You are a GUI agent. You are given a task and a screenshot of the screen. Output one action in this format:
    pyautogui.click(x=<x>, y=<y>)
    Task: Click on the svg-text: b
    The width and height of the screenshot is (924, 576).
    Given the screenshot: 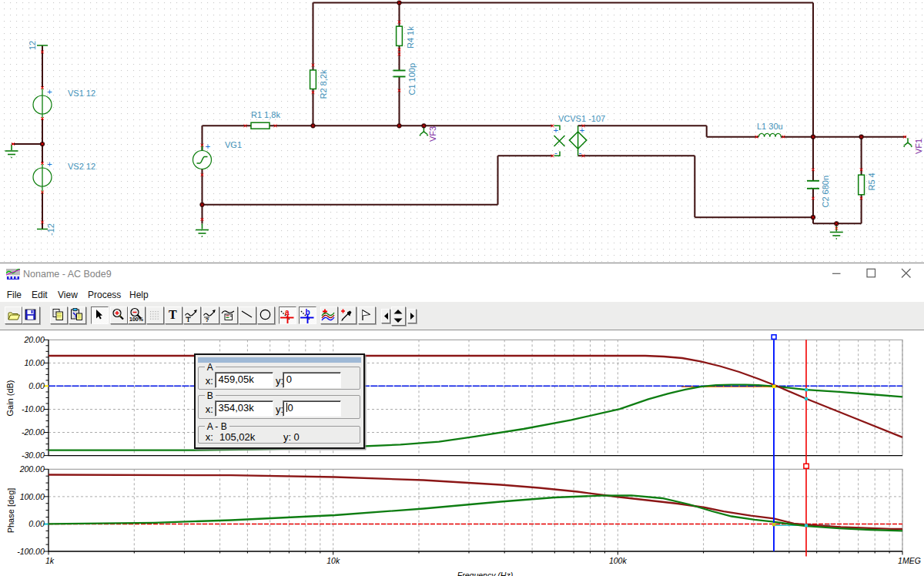 What is the action you would take?
    pyautogui.click(x=308, y=313)
    